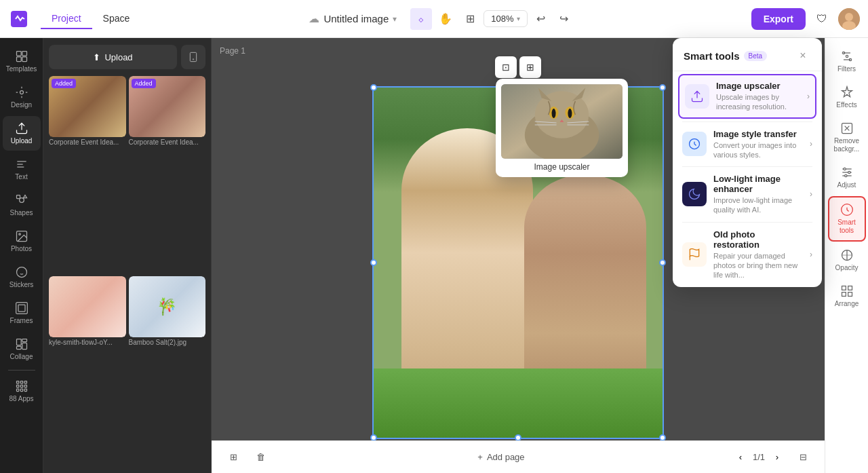 Image resolution: width=868 pixels, height=473 pixels. Describe the element at coordinates (806, 19) in the screenshot. I see `topbar-right: Export 🛡` at that location.